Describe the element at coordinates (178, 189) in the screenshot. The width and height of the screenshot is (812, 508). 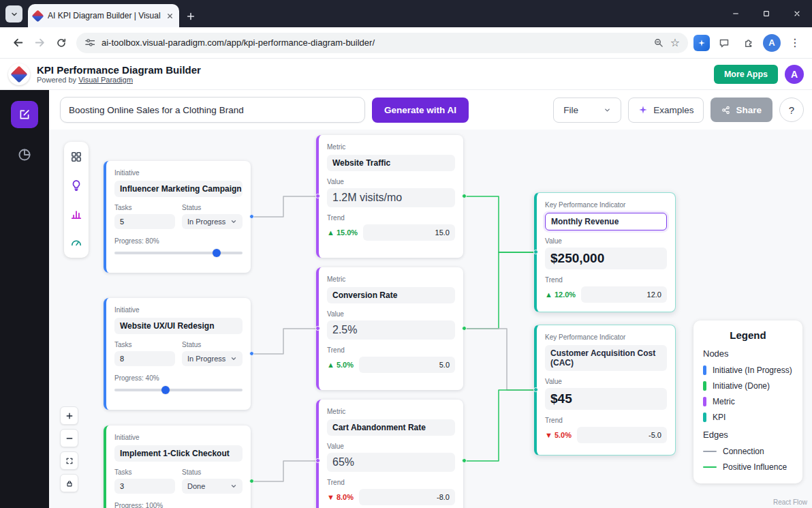
I see `initiative-title-input: Influencer Marketing Campaign` at that location.